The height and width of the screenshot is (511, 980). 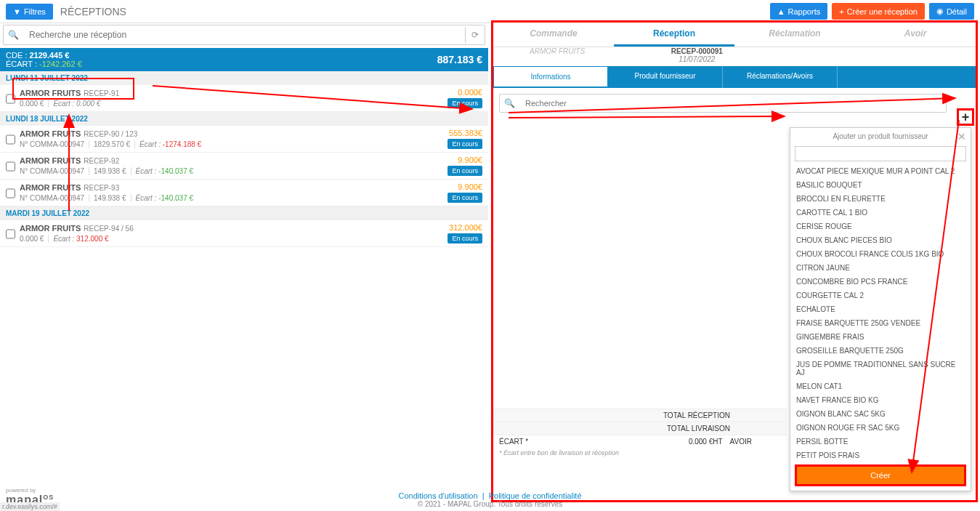 I want to click on reports-button: ▲ Rapports, so click(x=799, y=12).